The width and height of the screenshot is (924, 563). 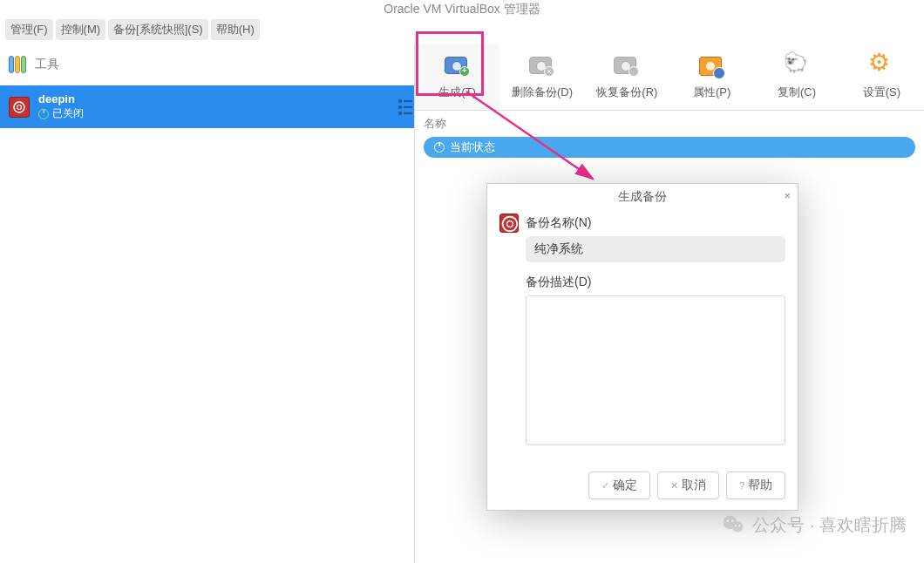 I want to click on tools-row: 工具, so click(x=207, y=64).